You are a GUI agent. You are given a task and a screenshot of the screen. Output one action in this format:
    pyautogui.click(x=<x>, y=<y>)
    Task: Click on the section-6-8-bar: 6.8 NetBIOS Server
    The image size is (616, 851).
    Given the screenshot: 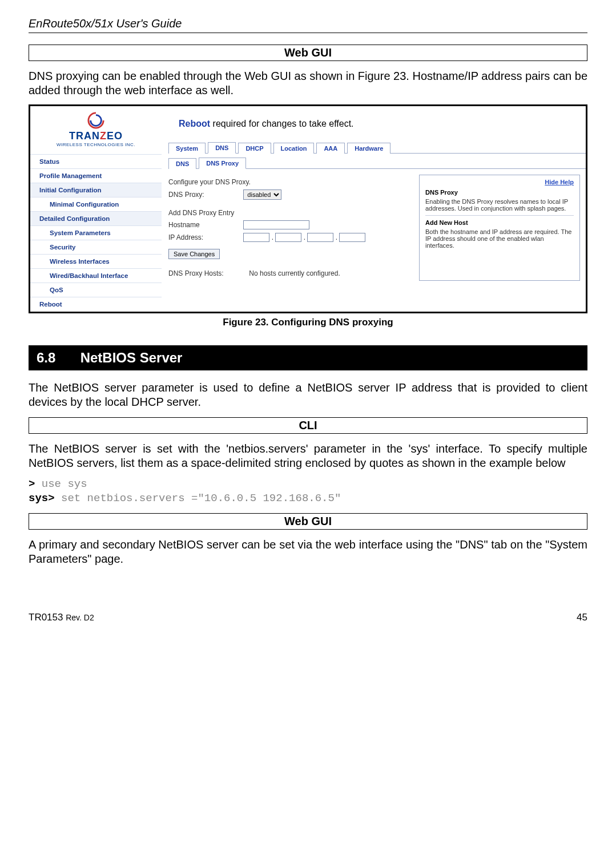 What is the action you would take?
    pyautogui.click(x=308, y=358)
    